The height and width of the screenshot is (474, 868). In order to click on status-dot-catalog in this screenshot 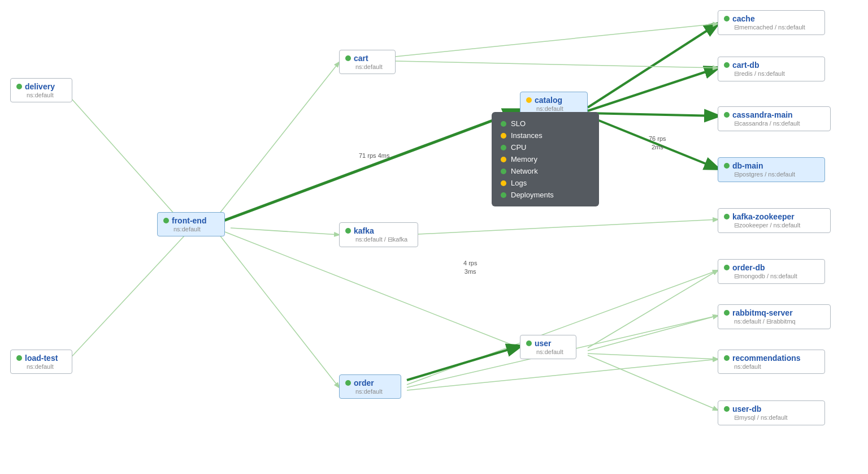, I will do `click(529, 100)`.